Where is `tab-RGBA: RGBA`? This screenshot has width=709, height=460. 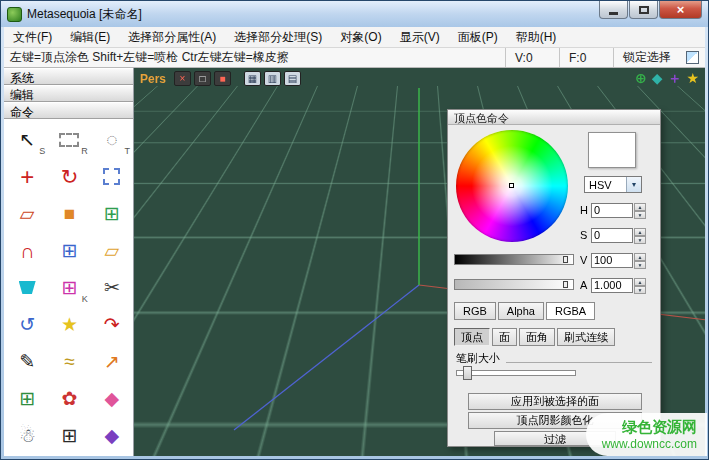 tab-RGBA: RGBA is located at coordinates (570, 311).